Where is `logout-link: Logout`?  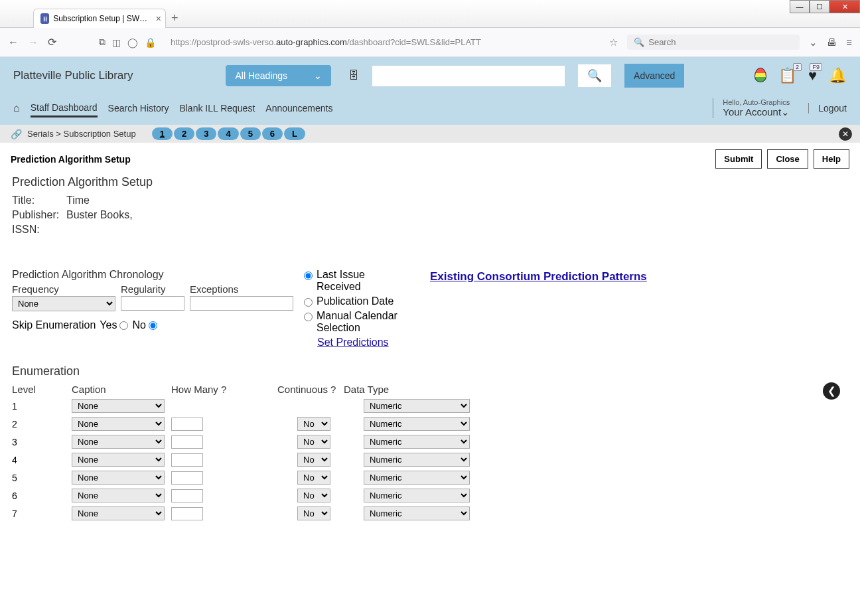
logout-link: Logout is located at coordinates (827, 108).